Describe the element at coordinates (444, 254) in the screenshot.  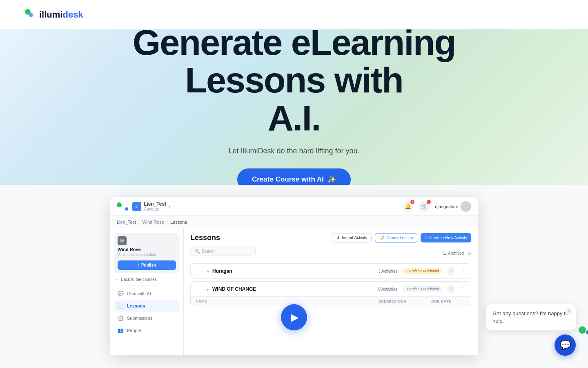
I see `archive-icon: 🗂` at that location.